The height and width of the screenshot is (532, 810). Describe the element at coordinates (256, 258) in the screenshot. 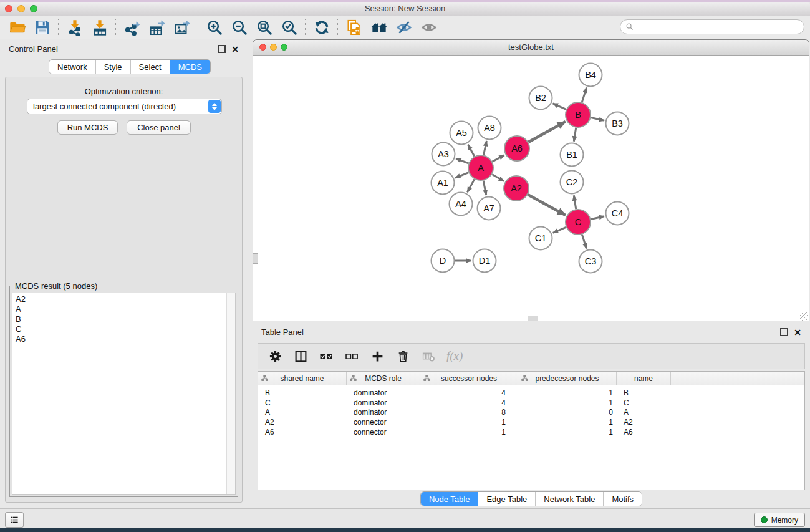

I see `left-splitter-handle` at that location.